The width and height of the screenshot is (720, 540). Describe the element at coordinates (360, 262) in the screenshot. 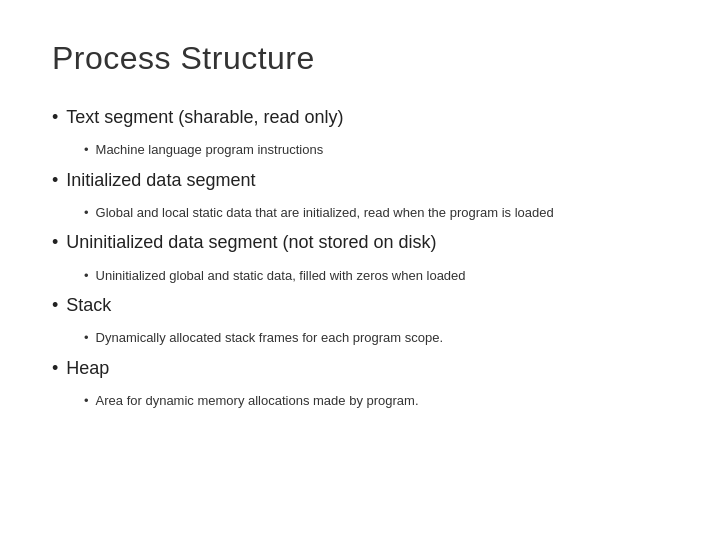

I see `bullet-item-uninitialized-data: • Uninitialized data segment (not stored…` at that location.